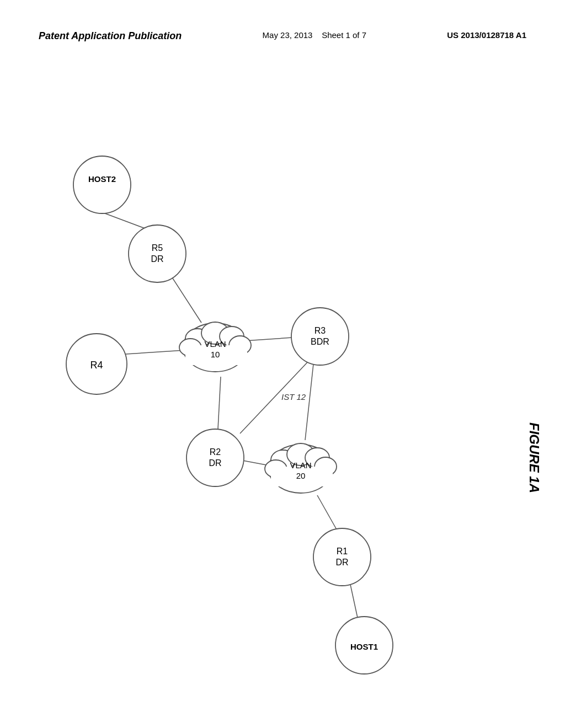 The width and height of the screenshot is (565, 728). I want to click on label-r3bdr-line1: R3, so click(320, 331).